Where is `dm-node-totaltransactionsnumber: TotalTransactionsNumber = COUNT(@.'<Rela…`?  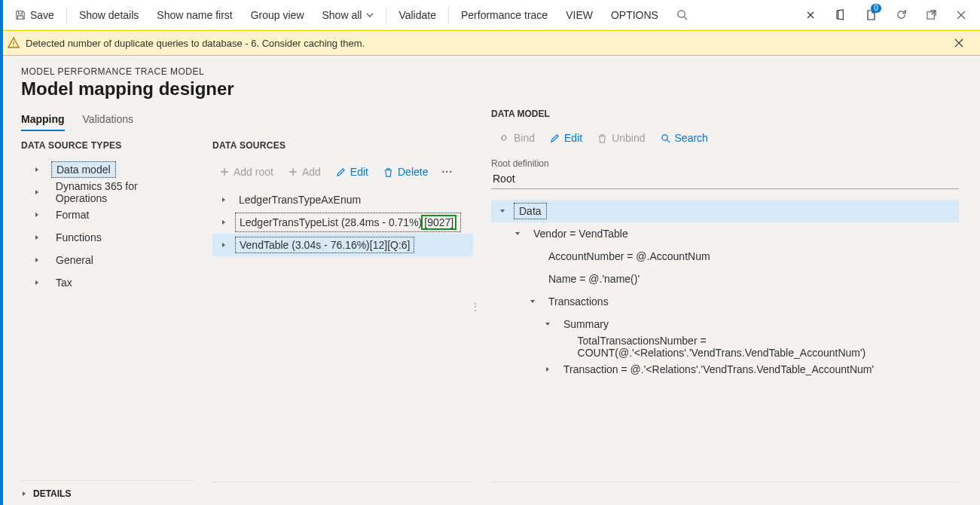 dm-node-totaltransactionsnumber: TotalTransactionsNumber = COUNT(@.'<Rela… is located at coordinates (725, 347).